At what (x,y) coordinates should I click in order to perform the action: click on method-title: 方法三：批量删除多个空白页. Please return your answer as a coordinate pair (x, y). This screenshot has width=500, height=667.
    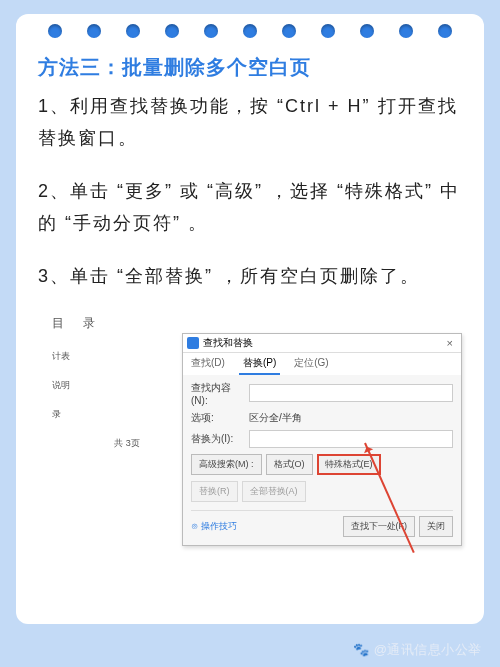
    Looking at the image, I should click on (250, 68).